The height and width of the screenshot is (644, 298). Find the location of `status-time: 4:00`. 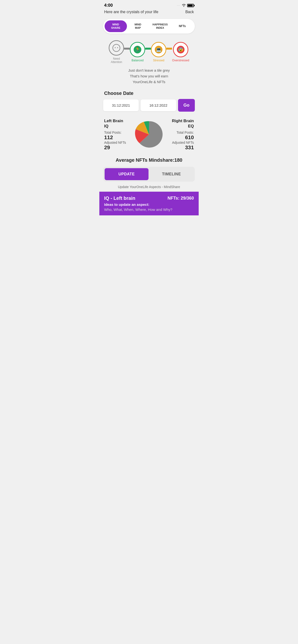

status-time: 4:00 is located at coordinates (108, 6).